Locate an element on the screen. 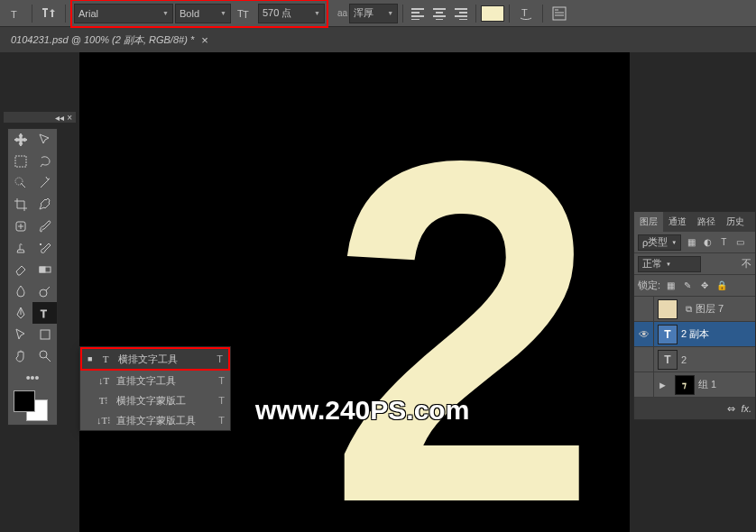  blur-tool is located at coordinates (20, 291).